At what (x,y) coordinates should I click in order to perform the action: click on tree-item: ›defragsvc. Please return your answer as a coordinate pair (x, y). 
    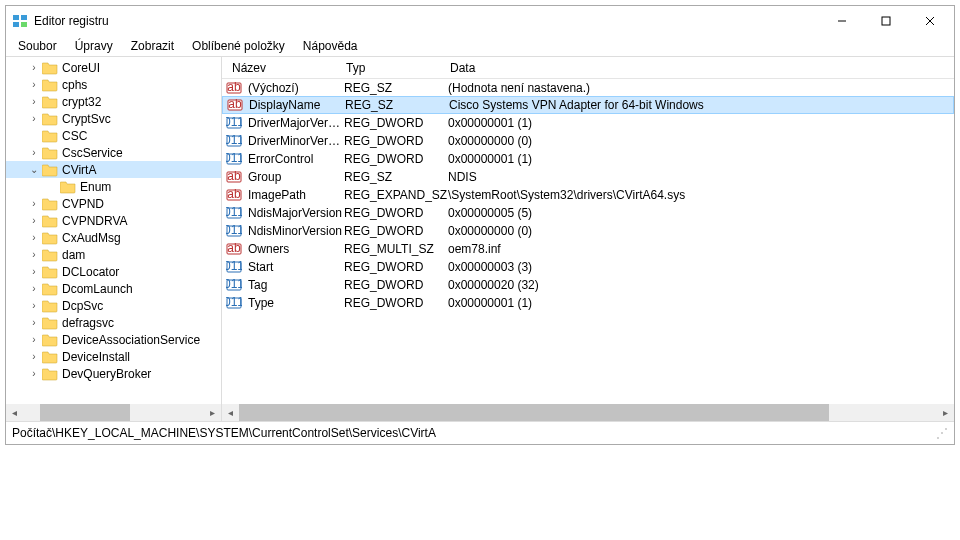
    Looking at the image, I should click on (114, 322).